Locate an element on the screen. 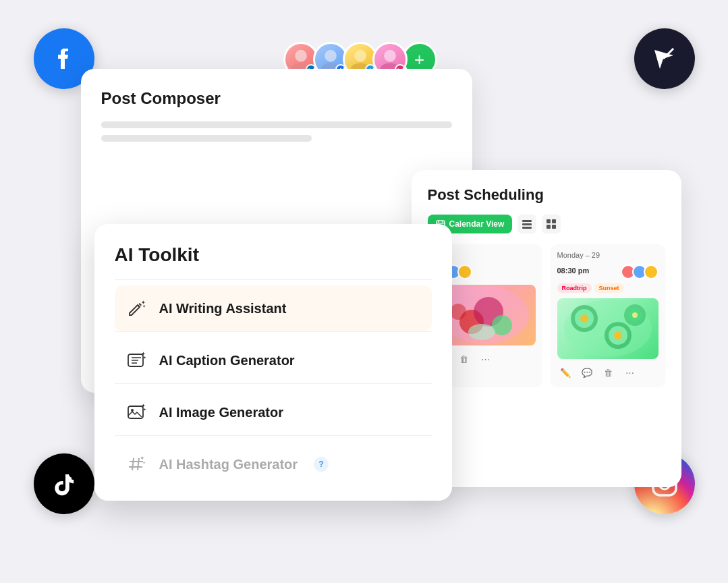 Image resolution: width=728 pixels, height=583 pixels. ai-image-generator-item: ✦ ✦ AI Image Generator is located at coordinates (273, 412).